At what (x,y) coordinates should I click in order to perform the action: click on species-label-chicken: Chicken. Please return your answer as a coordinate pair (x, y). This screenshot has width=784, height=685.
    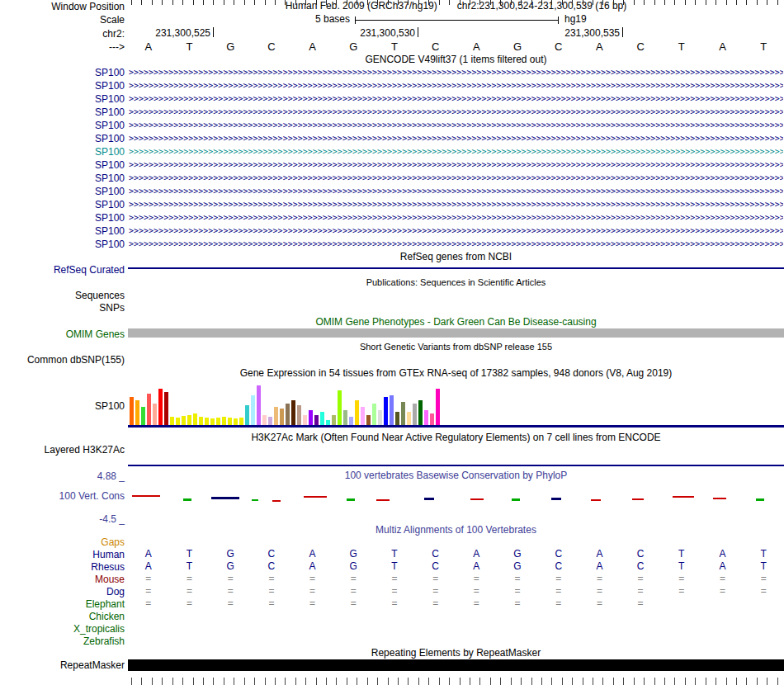
    Looking at the image, I should click on (63, 616).